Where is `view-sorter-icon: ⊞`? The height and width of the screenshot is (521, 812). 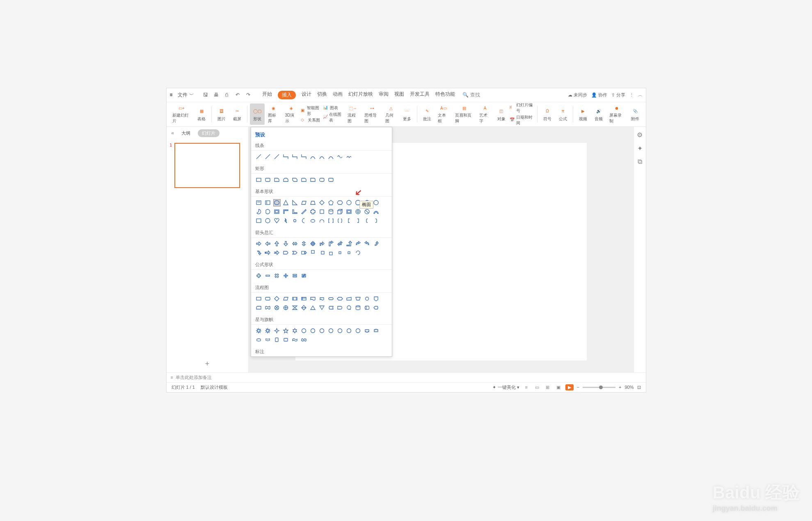
view-sorter-icon: ⊞ is located at coordinates (548, 387).